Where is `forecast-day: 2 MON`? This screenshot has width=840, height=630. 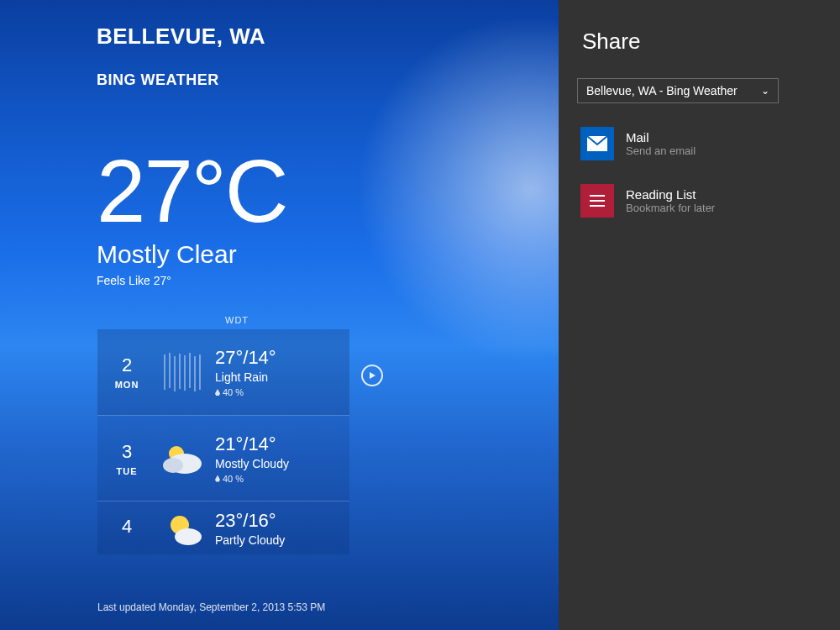
forecast-day: 2 MON is located at coordinates (127, 372).